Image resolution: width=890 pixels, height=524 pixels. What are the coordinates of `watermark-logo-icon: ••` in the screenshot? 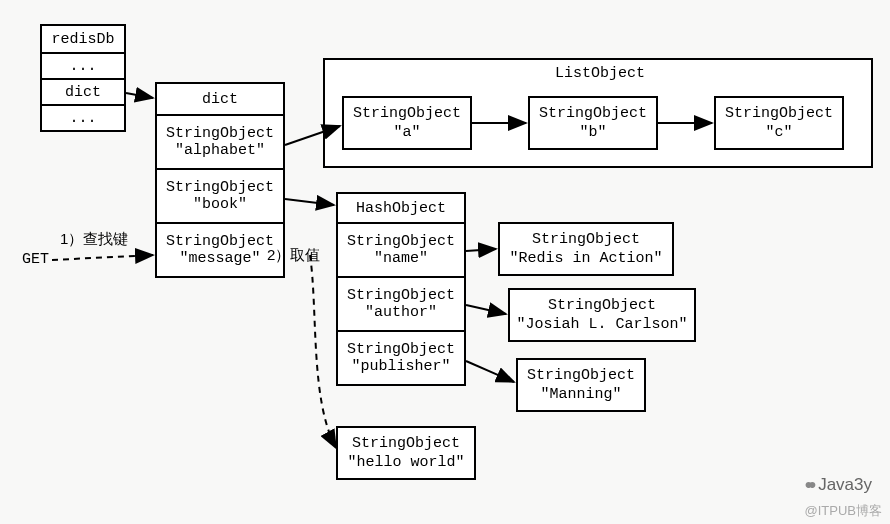 It's located at (808, 485).